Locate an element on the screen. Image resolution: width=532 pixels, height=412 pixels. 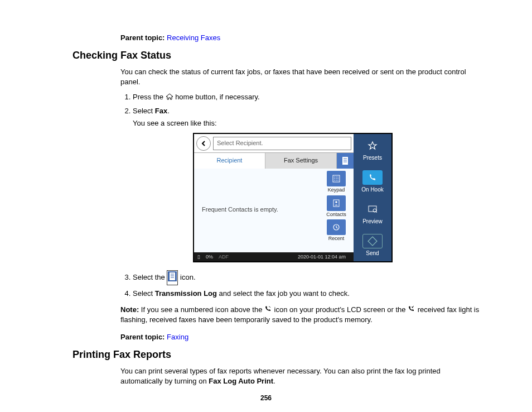
presets-button: Presets is located at coordinates (373, 150).